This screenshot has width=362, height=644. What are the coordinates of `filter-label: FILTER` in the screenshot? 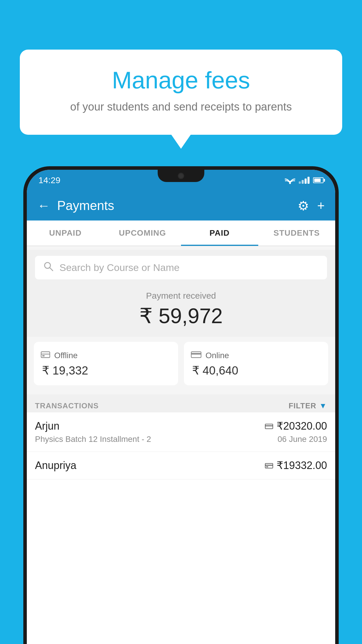 It's located at (303, 406).